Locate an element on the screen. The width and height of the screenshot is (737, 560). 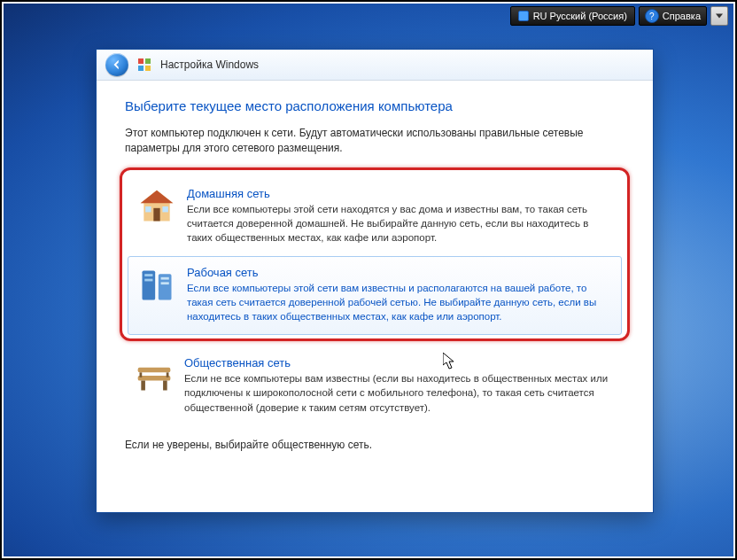
help-link: ? Справка is located at coordinates (673, 16).